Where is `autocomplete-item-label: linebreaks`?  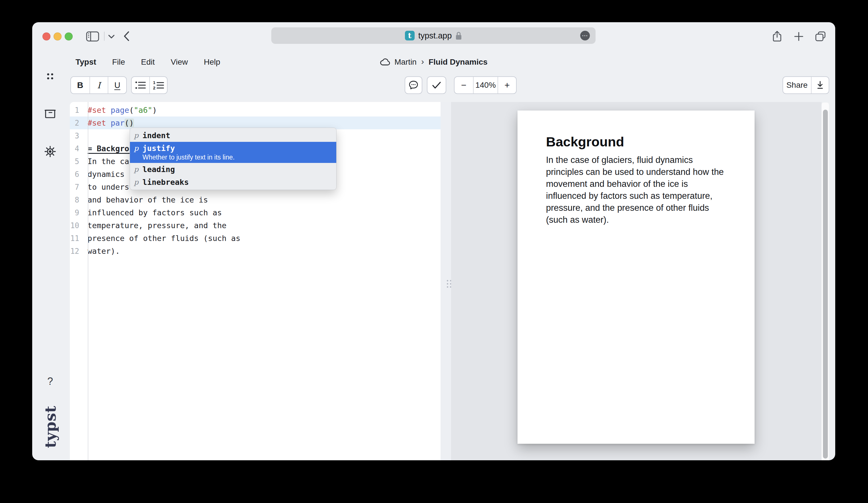
autocomplete-item-label: linebreaks is located at coordinates (166, 182).